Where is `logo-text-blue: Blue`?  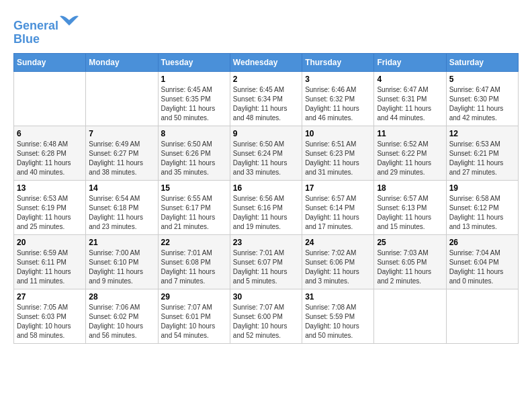
logo-text-blue: Blue is located at coordinates (47, 40).